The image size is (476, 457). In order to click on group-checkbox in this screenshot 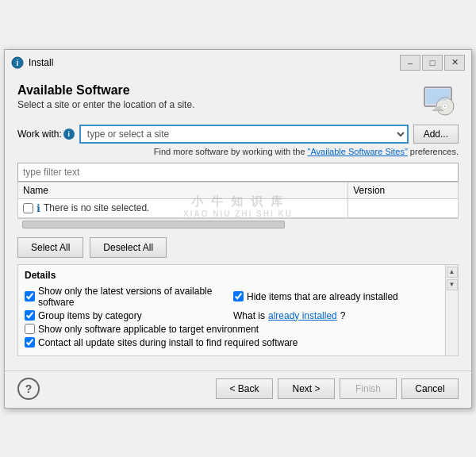, I will do `click(30, 316)`.